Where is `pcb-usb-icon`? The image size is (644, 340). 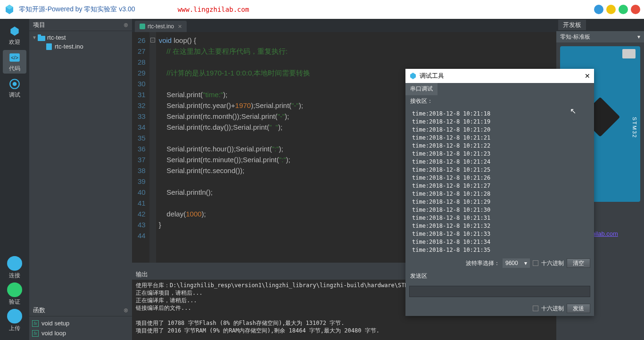
pcb-usb-icon is located at coordinates (629, 54).